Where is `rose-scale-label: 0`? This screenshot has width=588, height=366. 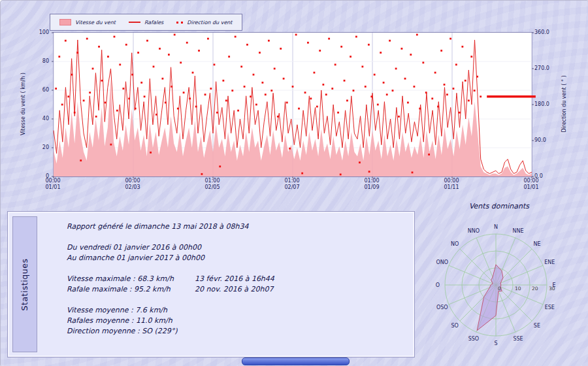
rose-scale-label: 0 is located at coordinates (499, 289).